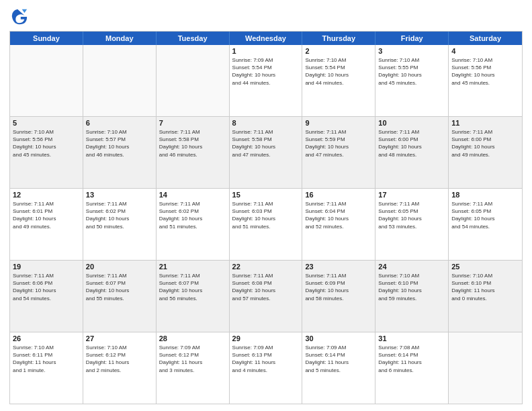 The height and width of the screenshot is (411, 532). What do you see at coordinates (339, 123) in the screenshot?
I see `day-number: 9` at bounding box center [339, 123].